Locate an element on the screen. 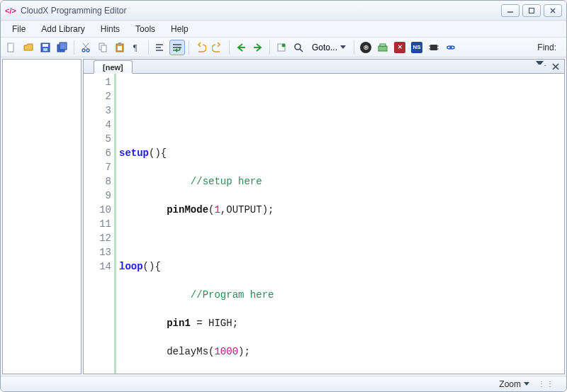 This screenshot has width=567, height=392. link-button is located at coordinates (451, 47).